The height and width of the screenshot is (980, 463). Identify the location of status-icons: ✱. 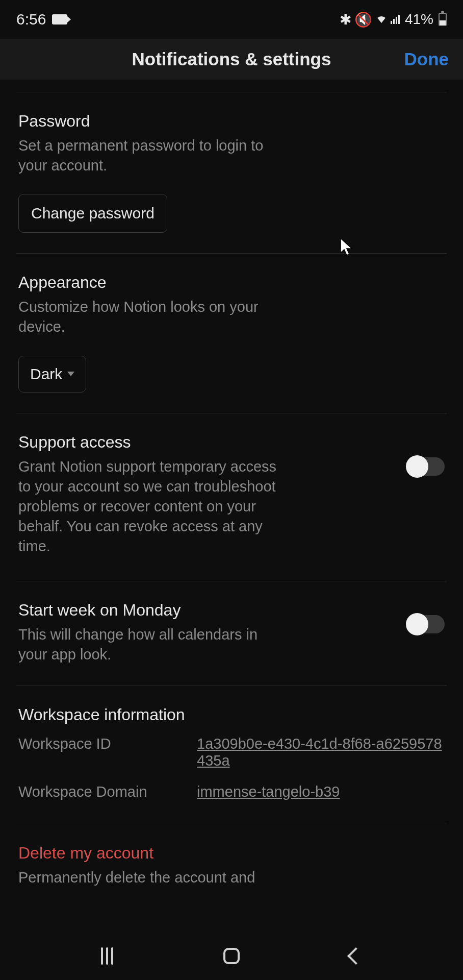
(346, 19).